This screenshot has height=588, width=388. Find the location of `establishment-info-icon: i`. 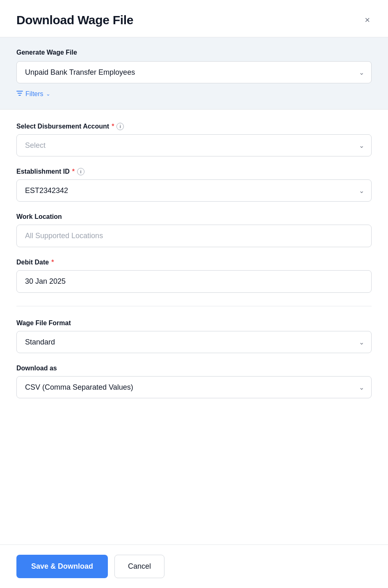

establishment-info-icon: i is located at coordinates (81, 172).